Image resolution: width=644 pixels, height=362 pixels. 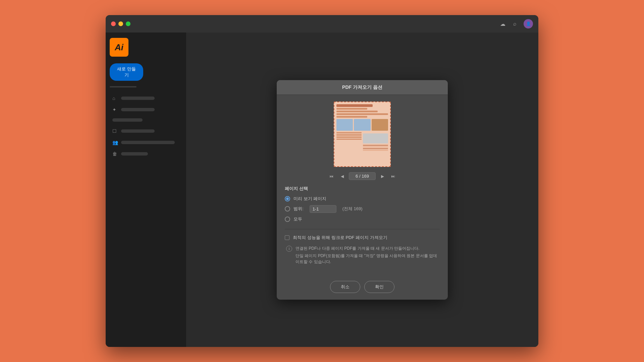 I want to click on file-icon: ☐, so click(x=115, y=131).